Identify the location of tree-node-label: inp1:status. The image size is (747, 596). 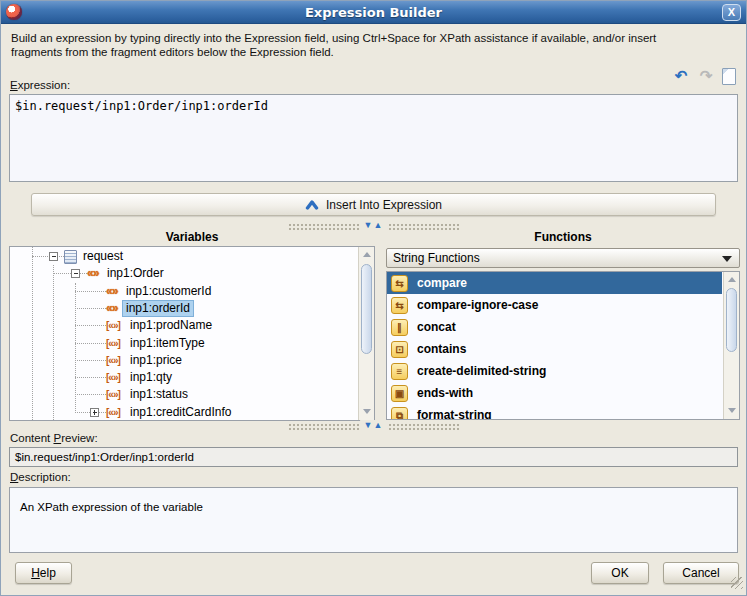
(159, 394).